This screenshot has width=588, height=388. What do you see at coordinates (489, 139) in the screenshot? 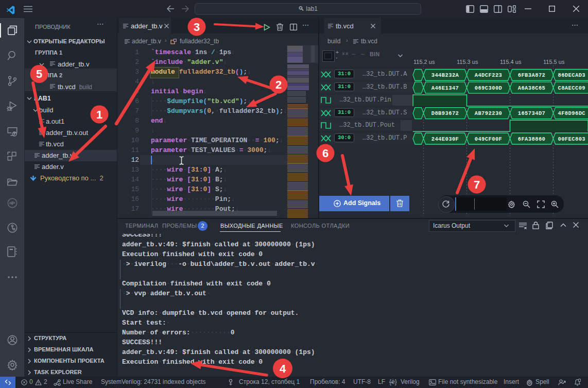
I see `svg-text: 049CF00F` at bounding box center [489, 139].